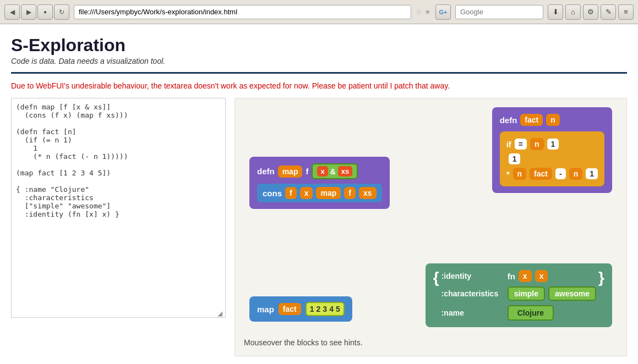  I want to click on num-1: 1, so click(312, 309).